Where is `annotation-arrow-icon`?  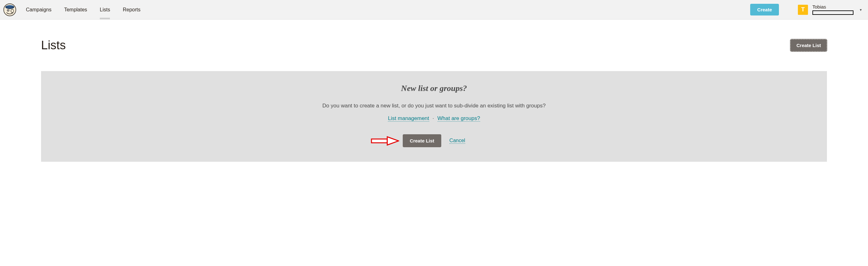 annotation-arrow-icon is located at coordinates (385, 141).